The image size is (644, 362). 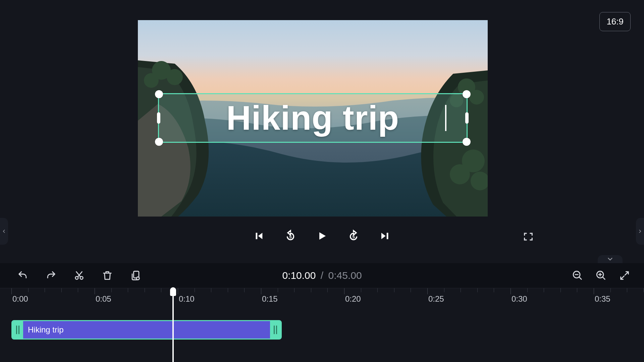 I want to click on chevron-down-icon, so click(x=610, y=259).